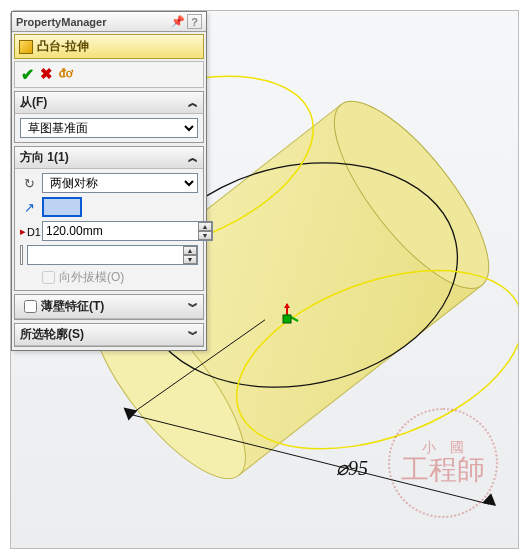  I want to click on draft-toggle-button, so click(22, 255).